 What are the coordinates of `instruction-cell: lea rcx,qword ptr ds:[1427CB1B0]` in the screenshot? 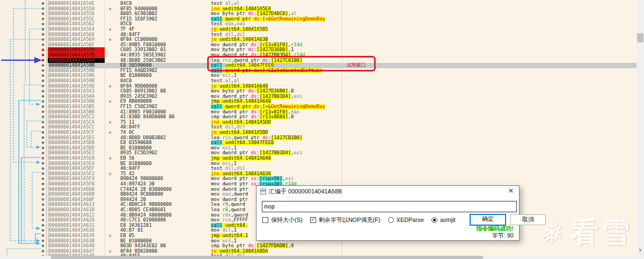 It's located at (276, 138).